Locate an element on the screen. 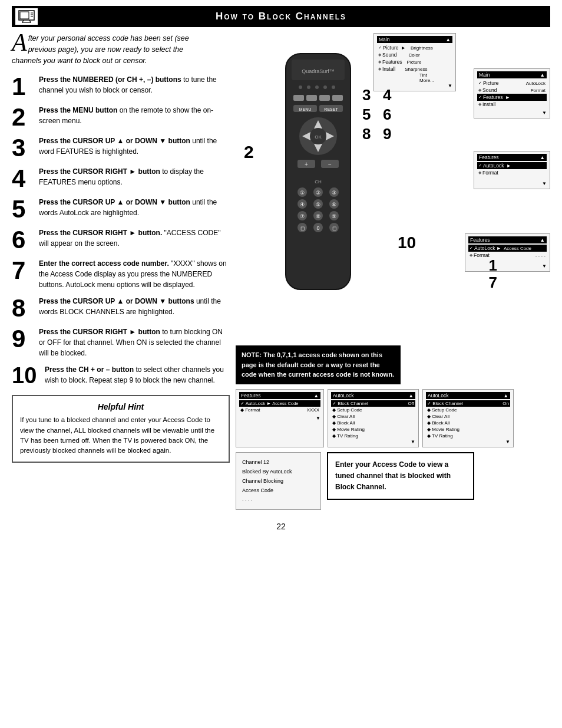 This screenshot has width=562, height=728. screen1-picture-row: ✓ Picture ► Brightness is located at coordinates (415, 48).